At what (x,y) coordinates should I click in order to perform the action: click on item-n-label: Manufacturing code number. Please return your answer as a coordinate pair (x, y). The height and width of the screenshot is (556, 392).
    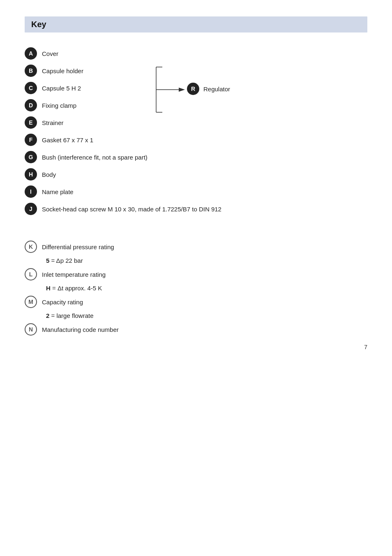
    Looking at the image, I should click on (81, 330).